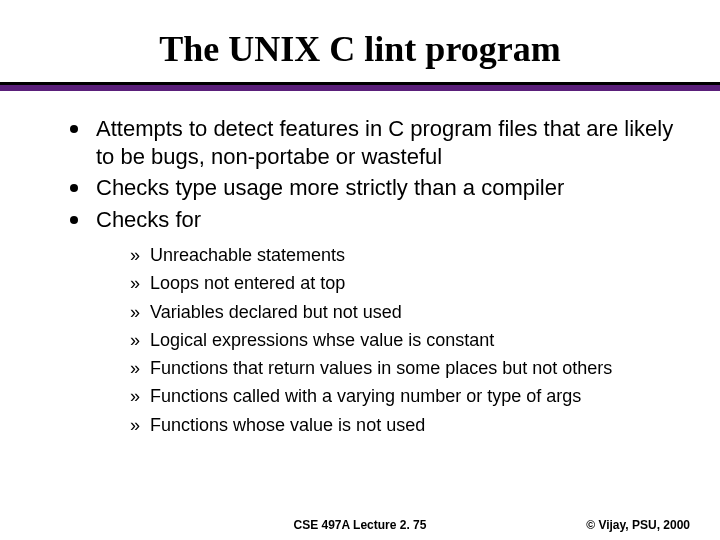 Image resolution: width=720 pixels, height=540 pixels. What do you see at coordinates (375, 142) in the screenshot?
I see `list-item: Attempts to detect features in C program…` at bounding box center [375, 142].